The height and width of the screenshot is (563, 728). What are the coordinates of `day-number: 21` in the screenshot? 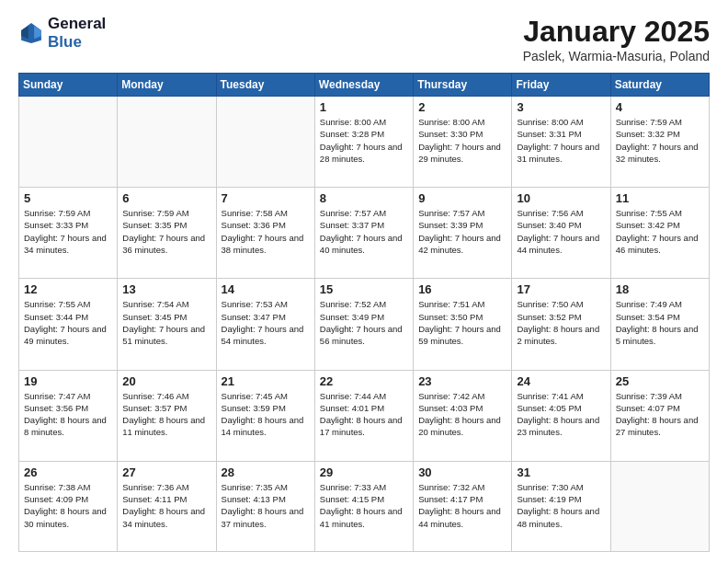 It's located at (266, 381).